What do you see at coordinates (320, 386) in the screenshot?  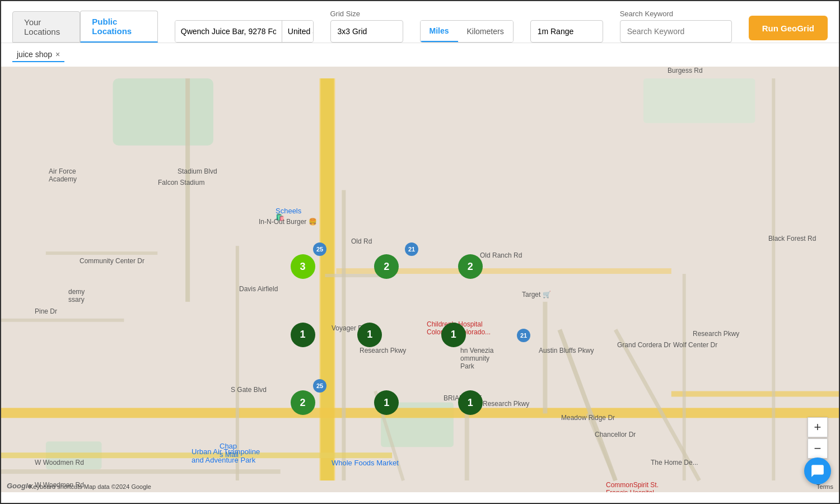 I see `highway-25-lower-marker: 25` at bounding box center [320, 386].